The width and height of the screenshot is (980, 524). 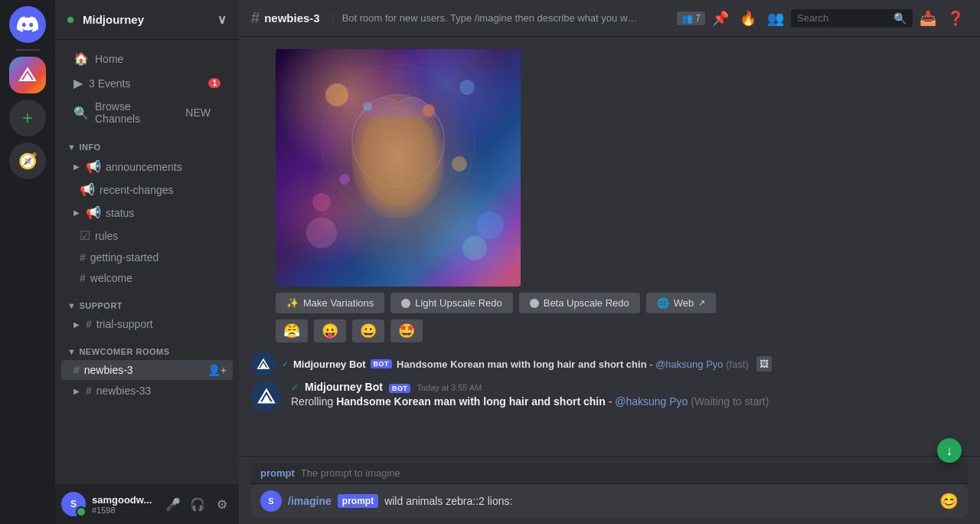 What do you see at coordinates (147, 391) in the screenshot?
I see `channel-newbies-33: ▶ # newbies-33` at bounding box center [147, 391].